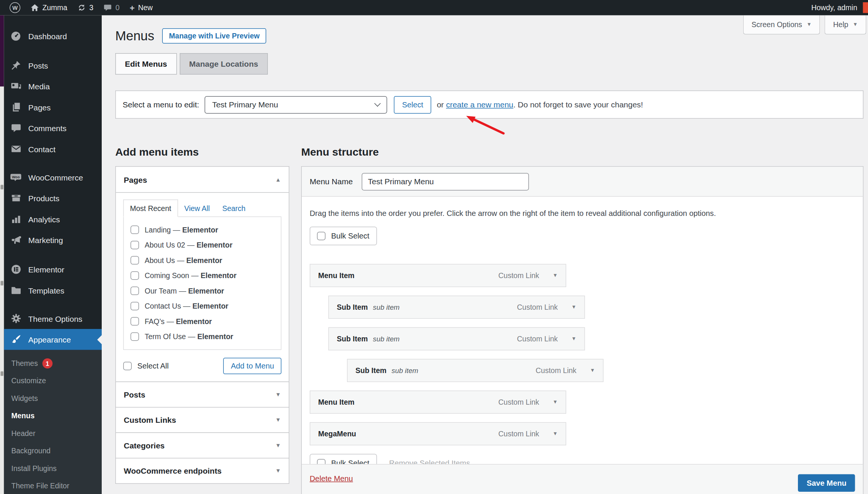 This screenshot has width=868, height=494. I want to click on sidebar-item-woocommerce: Woo WooCommerce, so click(53, 177).